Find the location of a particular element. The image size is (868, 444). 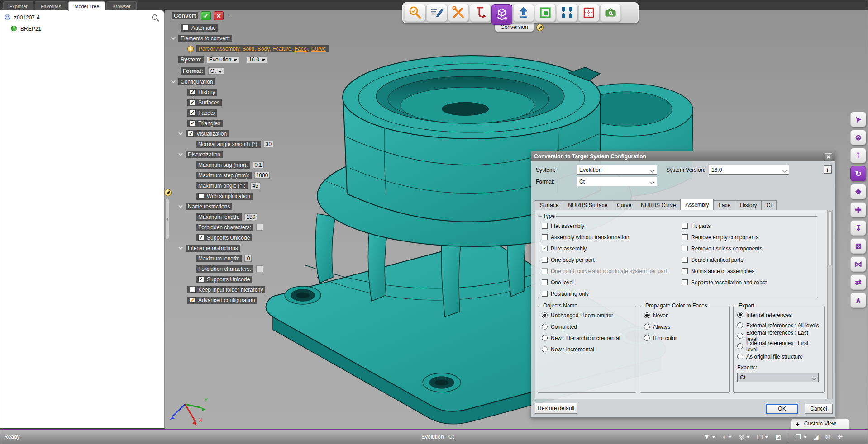

compare-arrows-icon: ⇄ is located at coordinates (858, 282).